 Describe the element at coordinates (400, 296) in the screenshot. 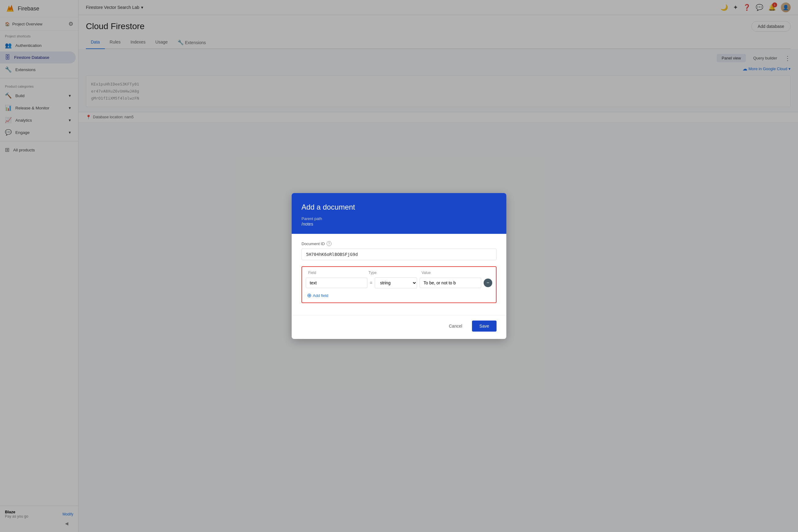

I see `add-field-button: ⊕ Add field` at that location.